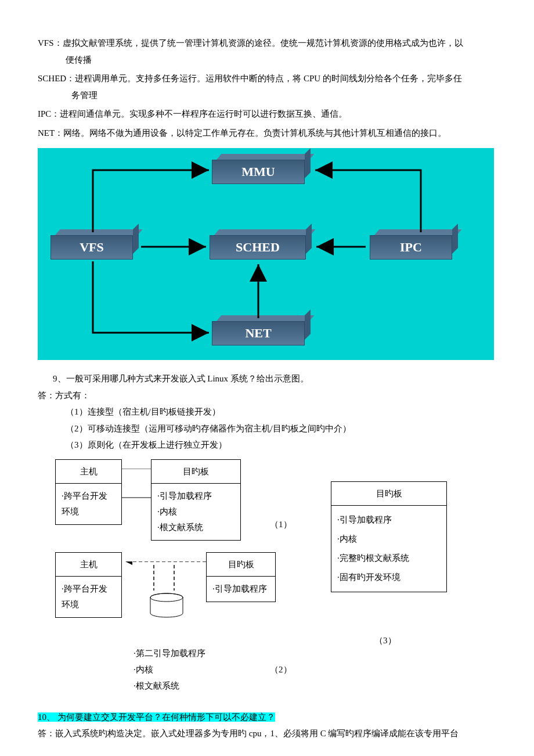 This screenshot has width=534, height=756. Describe the element at coordinates (267, 429) in the screenshot. I see `q9-opt2: （2）可移动连接型（运用可移动旳存储器作为宿主机/目旳板之间旳中介）` at that location.